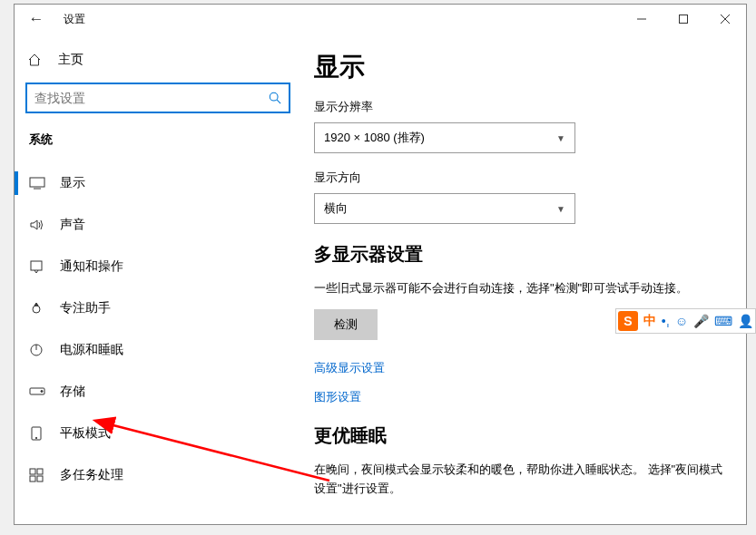 This screenshot has width=756, height=535. I want to click on search-input, so click(144, 98).